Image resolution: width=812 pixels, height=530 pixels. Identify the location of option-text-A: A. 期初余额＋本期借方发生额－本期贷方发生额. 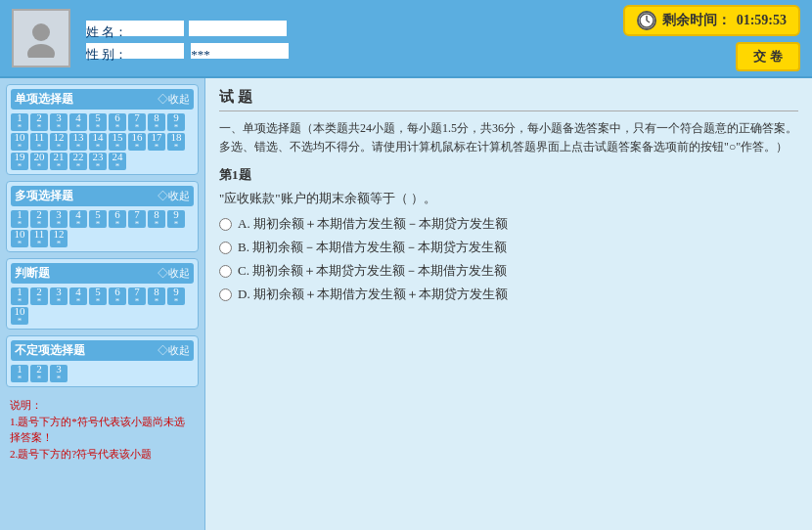
(373, 224).